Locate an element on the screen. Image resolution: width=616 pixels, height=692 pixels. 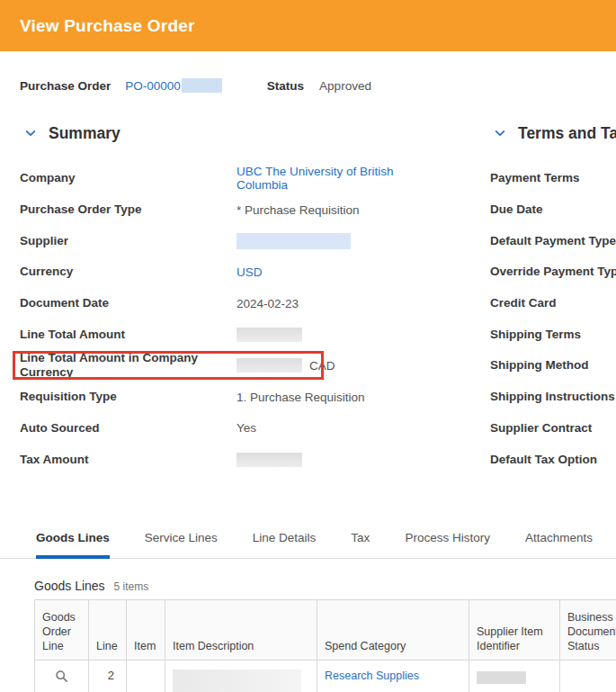
field-label: Auto Sourced is located at coordinates (128, 428).